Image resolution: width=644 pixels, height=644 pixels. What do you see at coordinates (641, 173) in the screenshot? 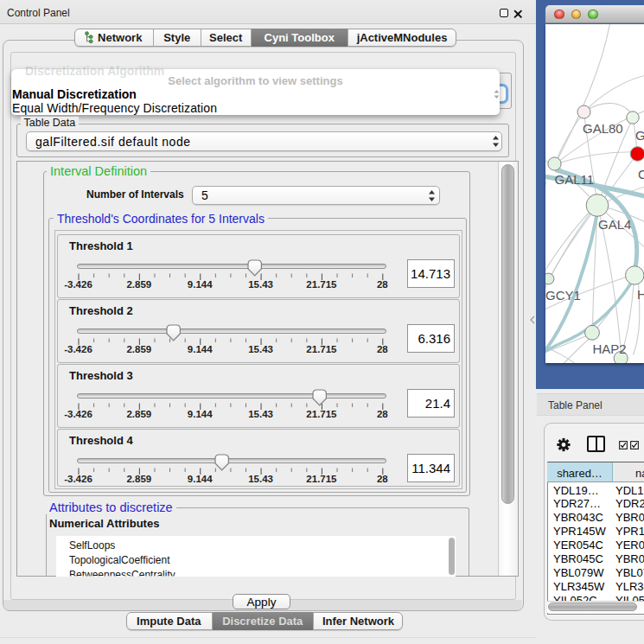
I see `svg-text: CY` at bounding box center [641, 173].